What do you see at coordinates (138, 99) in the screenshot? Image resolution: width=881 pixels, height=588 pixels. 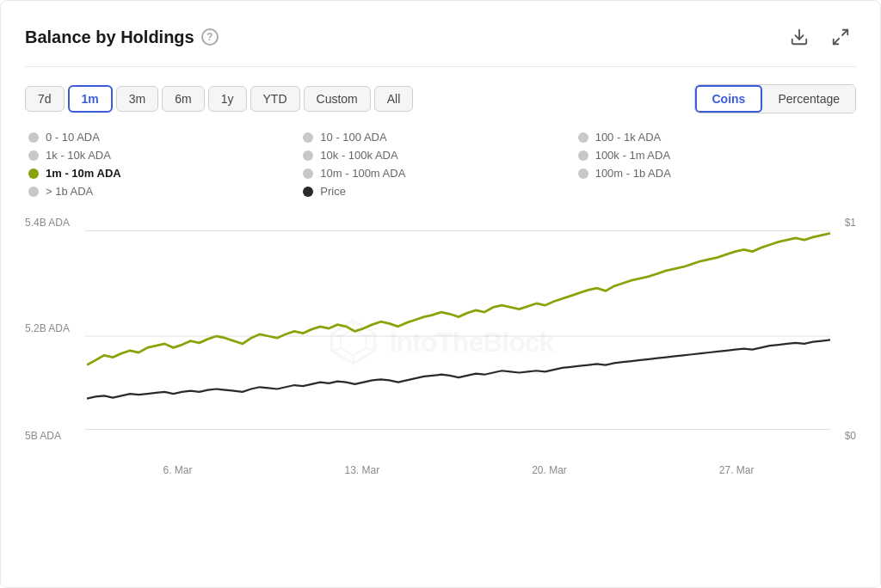 I see `filter-3m: 3m` at bounding box center [138, 99].